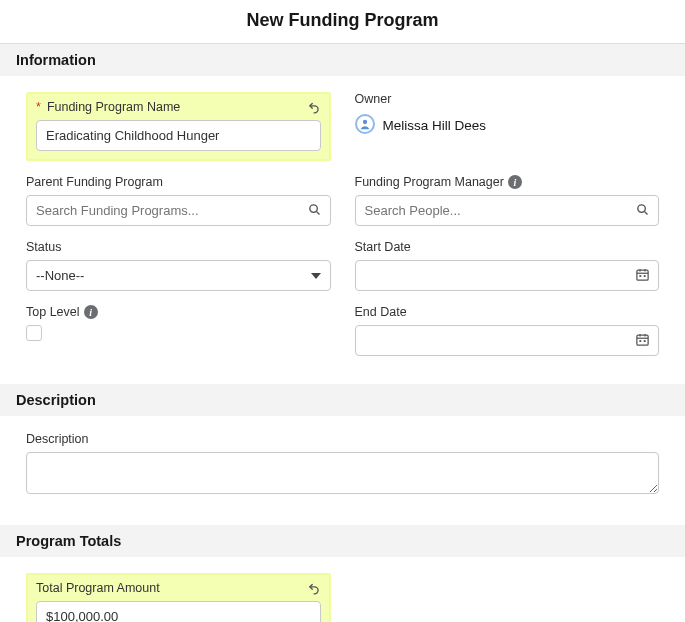 The image size is (685, 622). I want to click on avatar-icon, so click(365, 124).